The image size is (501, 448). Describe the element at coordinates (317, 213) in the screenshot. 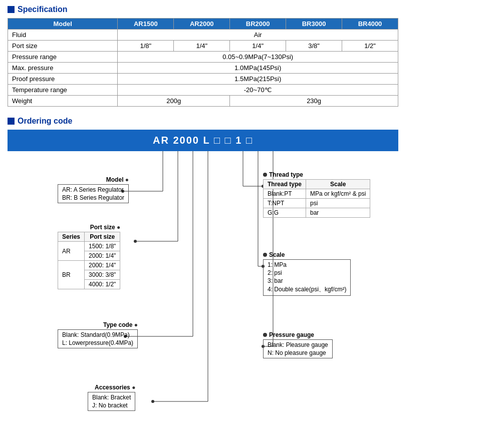

I see `table-row: G:G bar` at that location.